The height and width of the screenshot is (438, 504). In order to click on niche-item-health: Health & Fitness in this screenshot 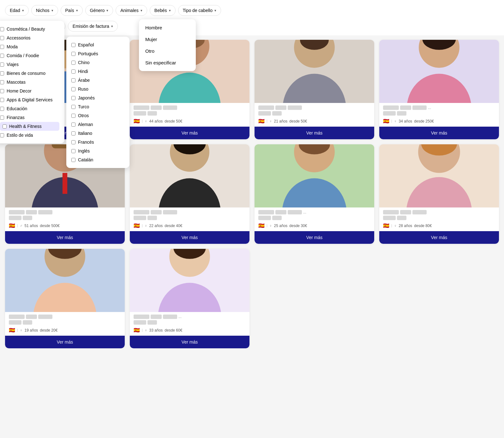, I will do `click(30, 126)`.